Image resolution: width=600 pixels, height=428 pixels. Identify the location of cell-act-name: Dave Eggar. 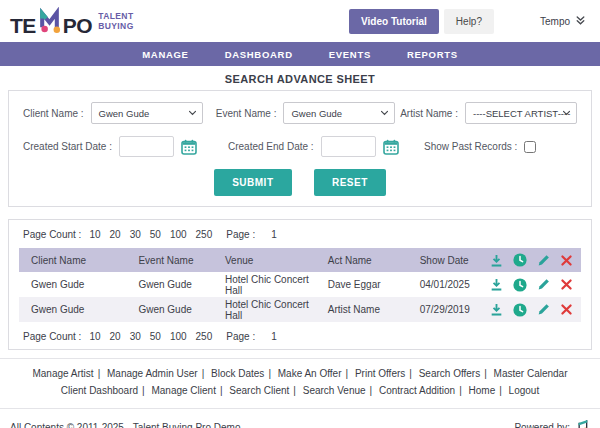
(374, 284).